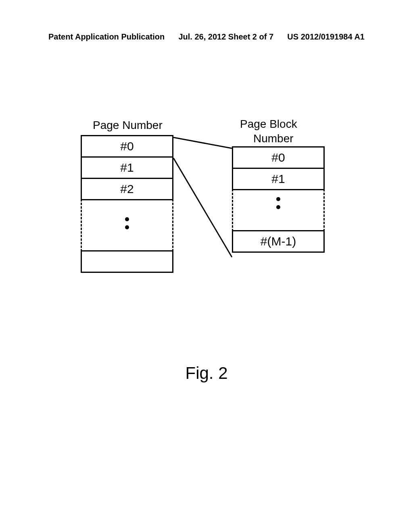 This screenshot has height=532, width=413. I want to click on figure-label: Fig. 2, so click(206, 373).